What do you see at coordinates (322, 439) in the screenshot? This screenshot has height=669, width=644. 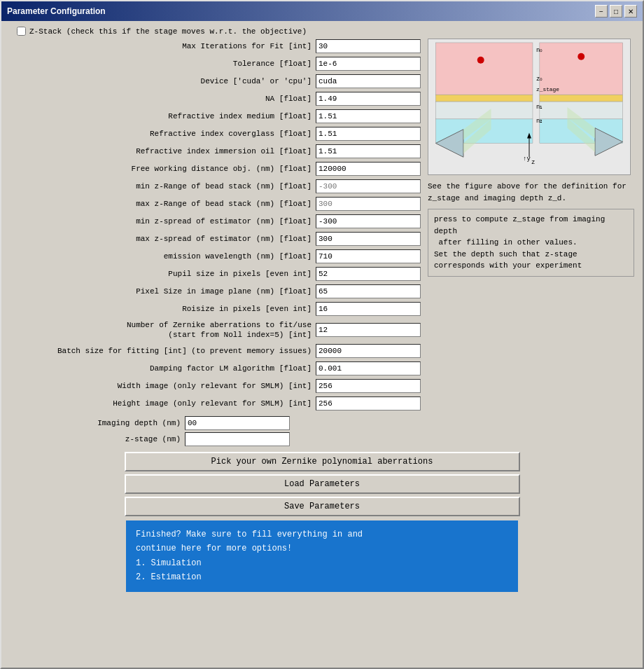 I see `z-stage-row: z-stage (nm)` at bounding box center [322, 439].